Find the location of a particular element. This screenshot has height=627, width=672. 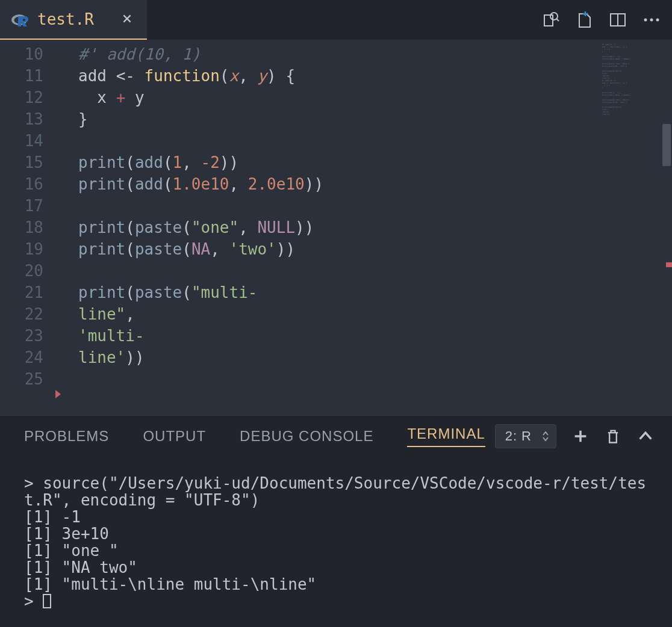

minimap: #' add(6, 1) add <- function(x, y) { x … is located at coordinates (629, 88).